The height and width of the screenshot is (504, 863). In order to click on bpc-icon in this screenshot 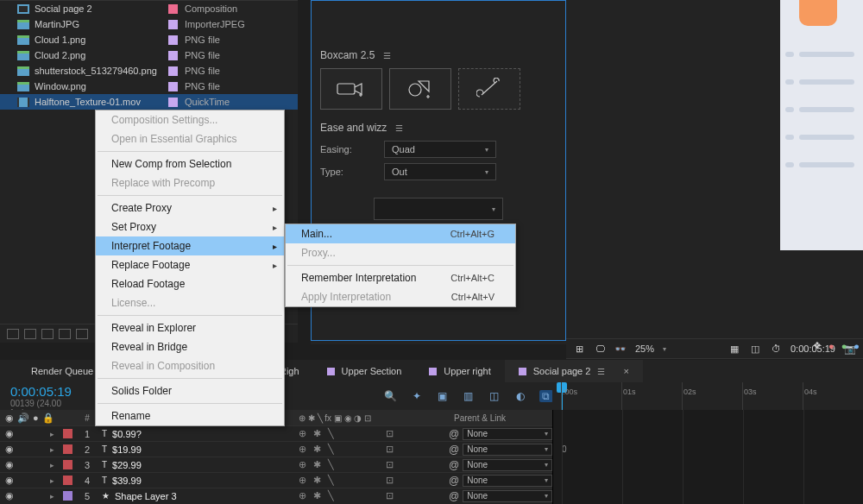, I will do `click(65, 334)`.